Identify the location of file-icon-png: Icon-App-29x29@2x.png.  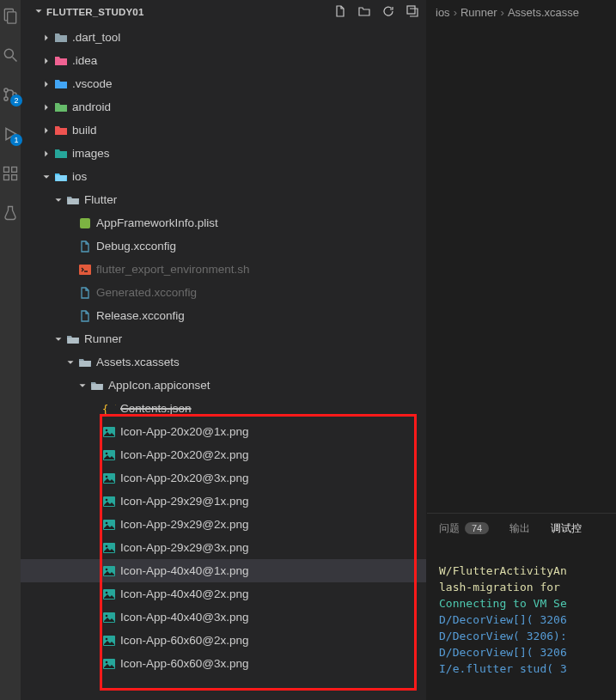
(223, 524).